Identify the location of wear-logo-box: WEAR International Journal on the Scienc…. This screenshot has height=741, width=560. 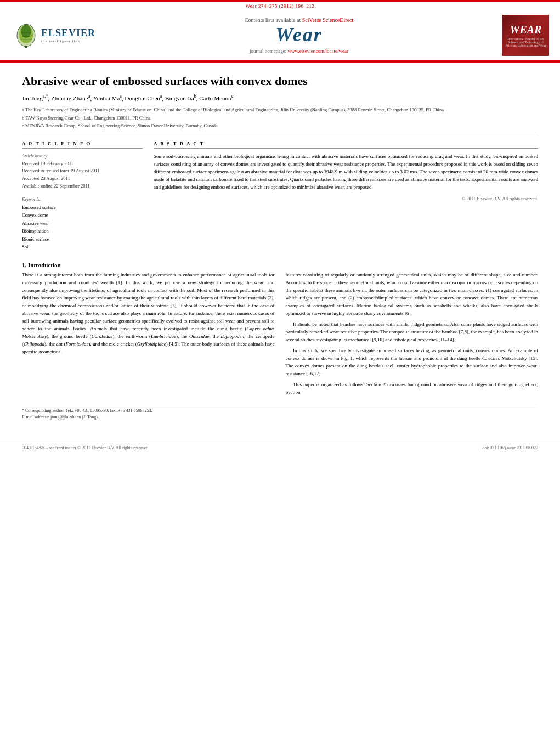
(525, 35).